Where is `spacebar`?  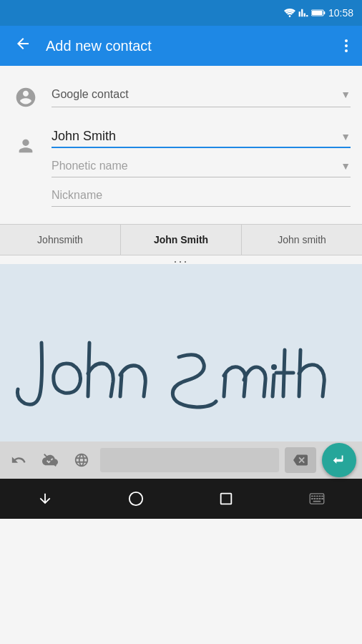 spacebar is located at coordinates (190, 460).